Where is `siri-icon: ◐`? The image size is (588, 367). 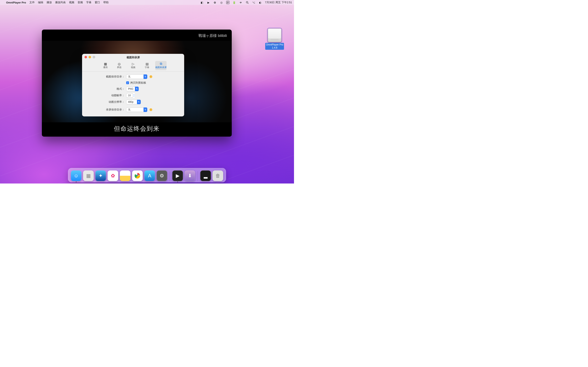 siri-icon: ◐ is located at coordinates (260, 2).